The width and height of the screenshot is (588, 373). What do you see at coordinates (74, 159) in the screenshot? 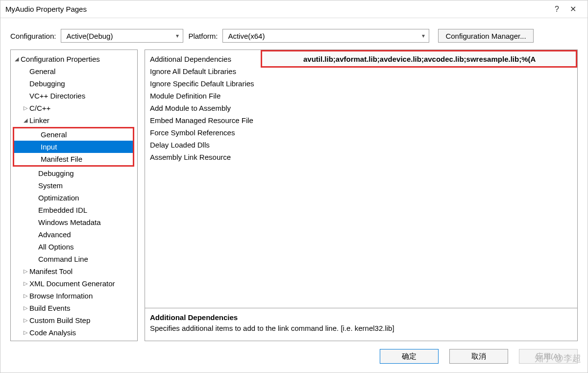
I see `tree-item-linker-manifest-file: ▸Manifest File` at bounding box center [74, 159].